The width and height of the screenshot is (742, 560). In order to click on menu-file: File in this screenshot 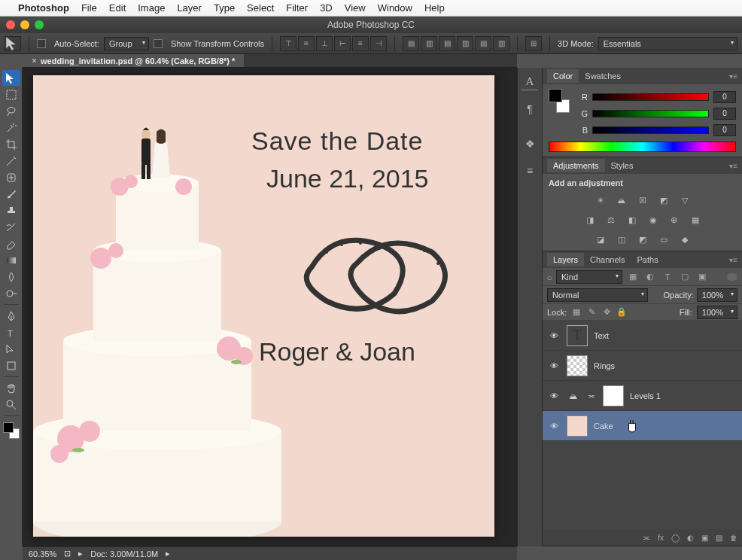, I will do `click(89, 8)`.